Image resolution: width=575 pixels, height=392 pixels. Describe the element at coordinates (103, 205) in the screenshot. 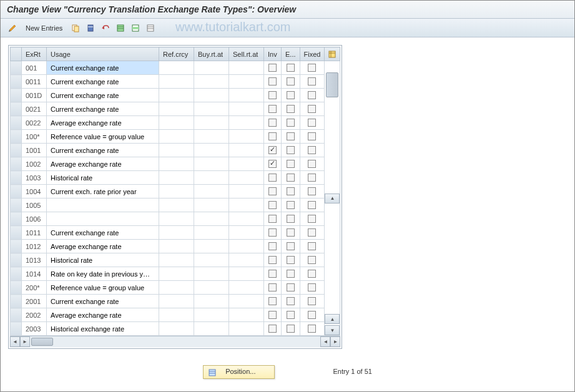

I see `cell-usage` at that location.